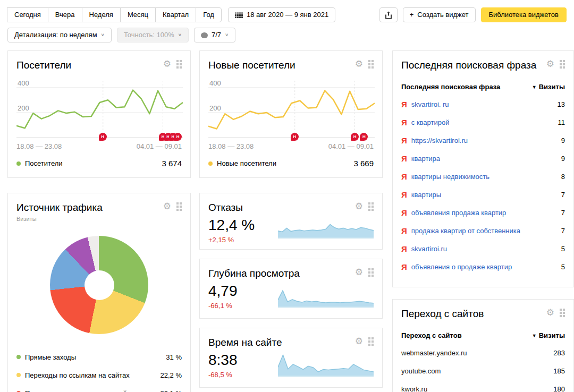 The width and height of the screenshot is (574, 392). Describe the element at coordinates (60, 35) in the screenshot. I see `detalization-dropdown: Детализация: по неделям ∨` at that location.